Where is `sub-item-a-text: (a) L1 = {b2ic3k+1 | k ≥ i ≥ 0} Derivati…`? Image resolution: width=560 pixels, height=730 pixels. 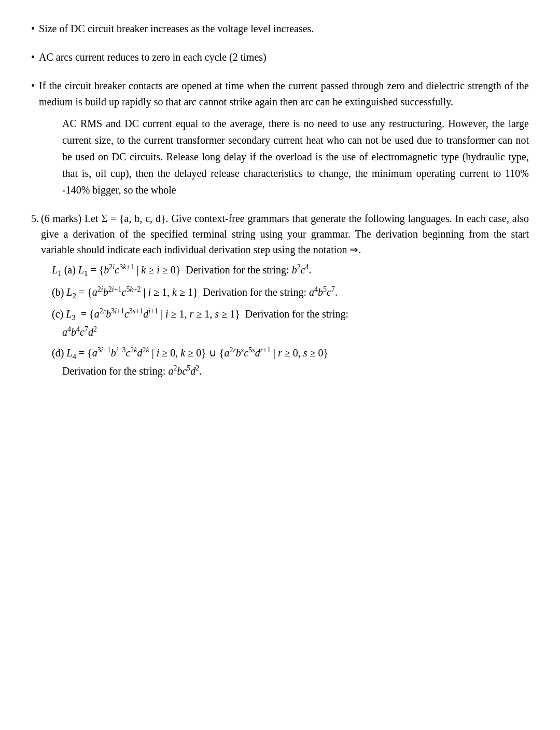
sub-item-a-text: (a) L1 = {b2ic3k+1 | k ≥ i ≥ 0} Derivati… is located at coordinates (188, 270).